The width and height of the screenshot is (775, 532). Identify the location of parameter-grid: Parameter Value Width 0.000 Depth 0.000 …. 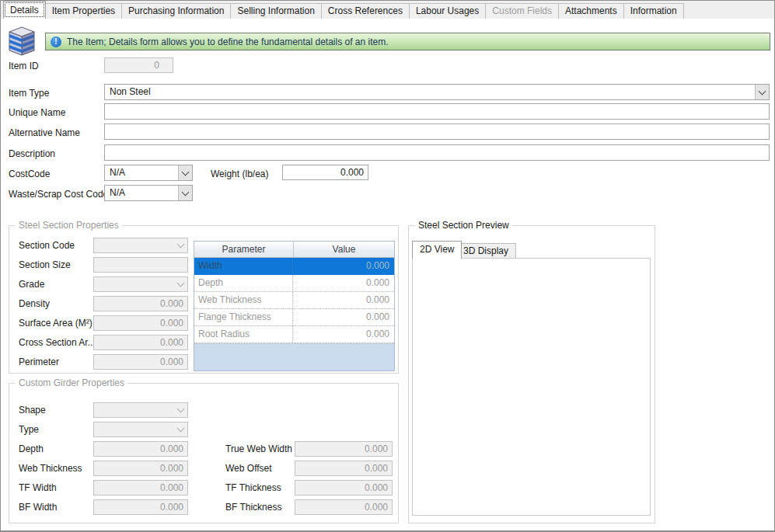
(294, 306).